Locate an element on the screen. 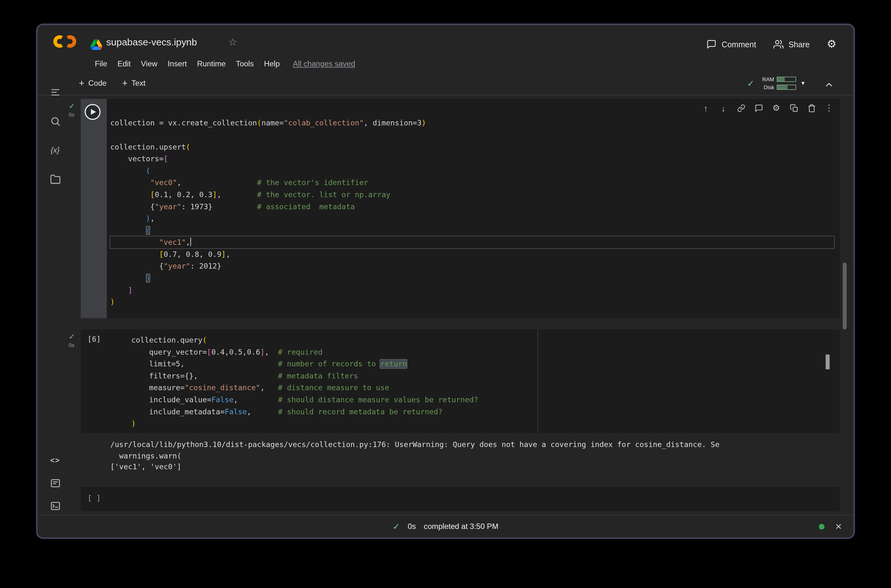 This screenshot has height=588, width=891. colab-logo-icon is located at coordinates (65, 42).